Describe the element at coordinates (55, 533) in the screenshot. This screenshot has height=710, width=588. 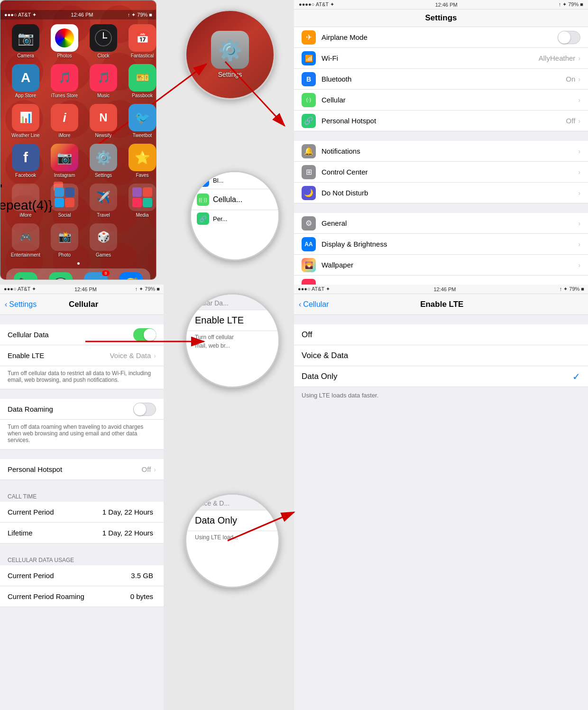
I see `lifetime-label: Lifetime` at that location.